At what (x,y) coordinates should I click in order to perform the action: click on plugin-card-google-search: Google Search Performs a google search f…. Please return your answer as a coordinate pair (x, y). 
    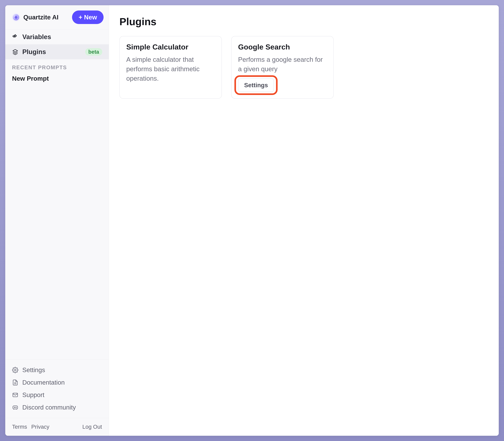
    Looking at the image, I should click on (282, 67).